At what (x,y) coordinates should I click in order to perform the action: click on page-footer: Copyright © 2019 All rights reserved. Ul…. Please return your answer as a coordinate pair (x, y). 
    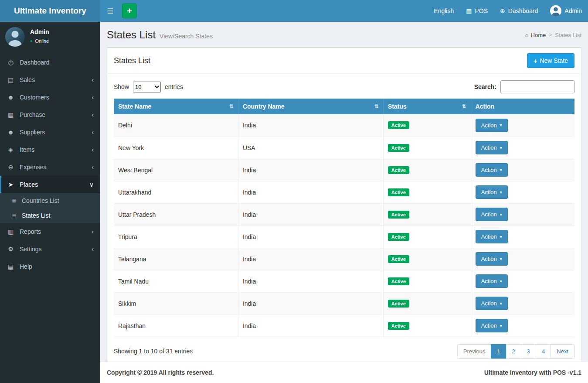
    Looking at the image, I should click on (344, 373).